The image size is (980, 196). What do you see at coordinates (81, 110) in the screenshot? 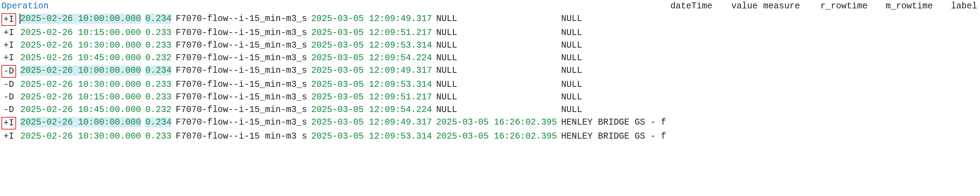
I see `cell-datetime: 2025-02-26 10:45:00.000` at bounding box center [81, 110].